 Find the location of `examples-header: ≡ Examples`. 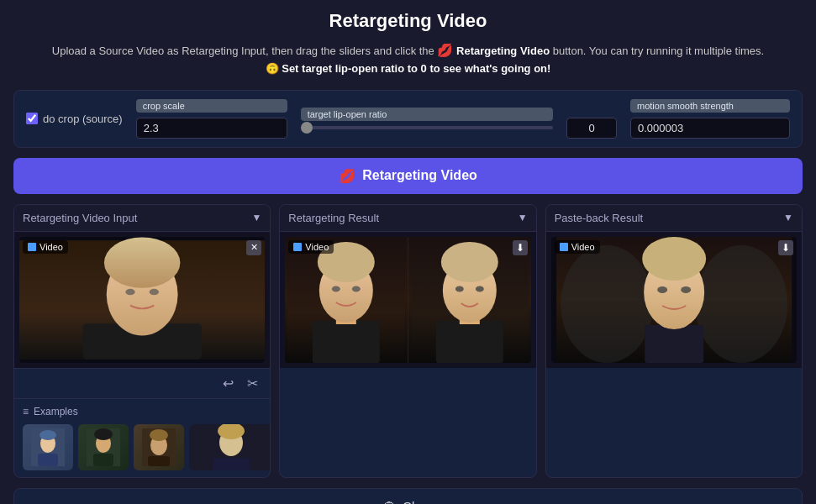

examples-header: ≡ Examples is located at coordinates (142, 412).